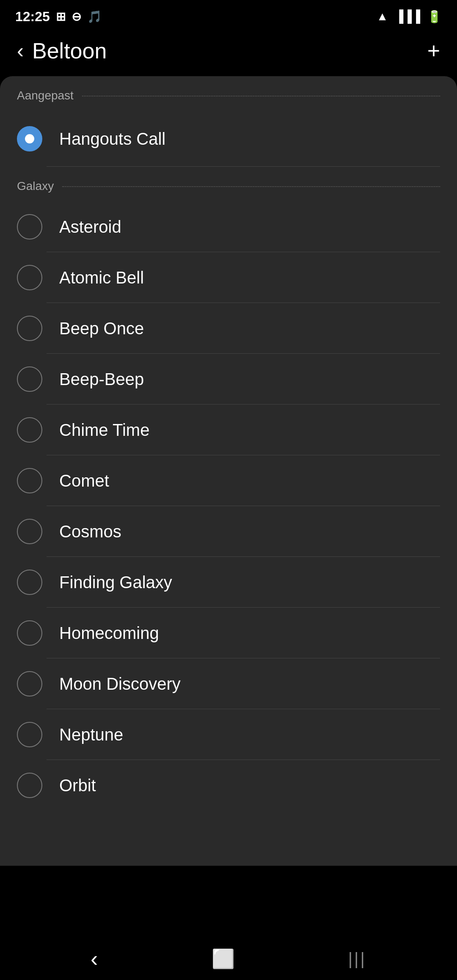  Describe the element at coordinates (228, 684) in the screenshot. I see `list-item-moon-discovery: Moon Discovery` at that location.